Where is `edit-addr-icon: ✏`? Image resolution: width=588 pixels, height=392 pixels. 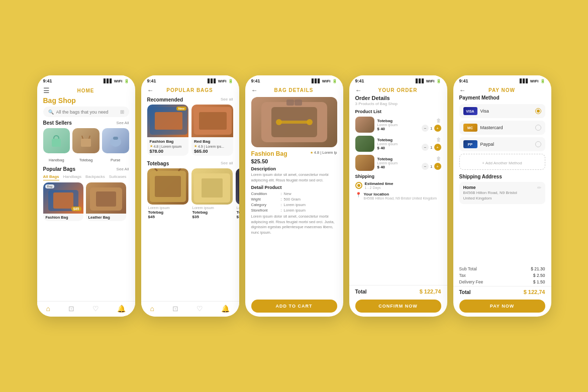 edit-addr-icon: ✏ is located at coordinates (539, 188).